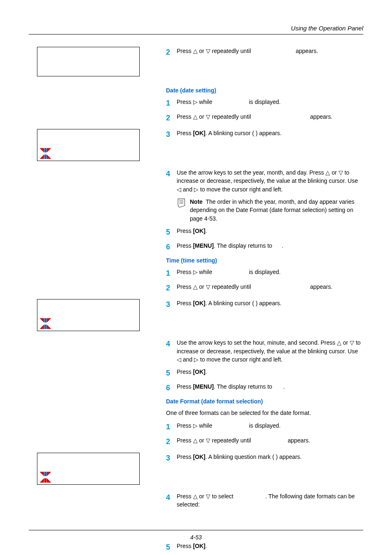  What do you see at coordinates (265, 260) in the screenshot?
I see `time-heading: Time (time setting)` at bounding box center [265, 260].